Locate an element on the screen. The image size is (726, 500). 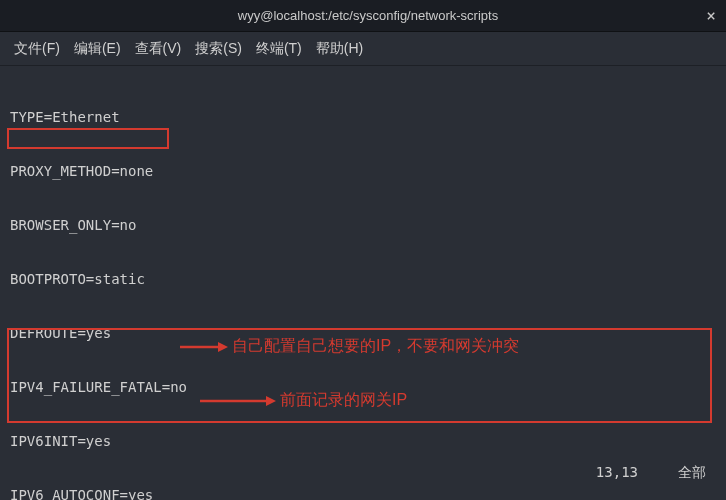
config-line: TYPE=Ethernet is located at coordinates (363, 117).